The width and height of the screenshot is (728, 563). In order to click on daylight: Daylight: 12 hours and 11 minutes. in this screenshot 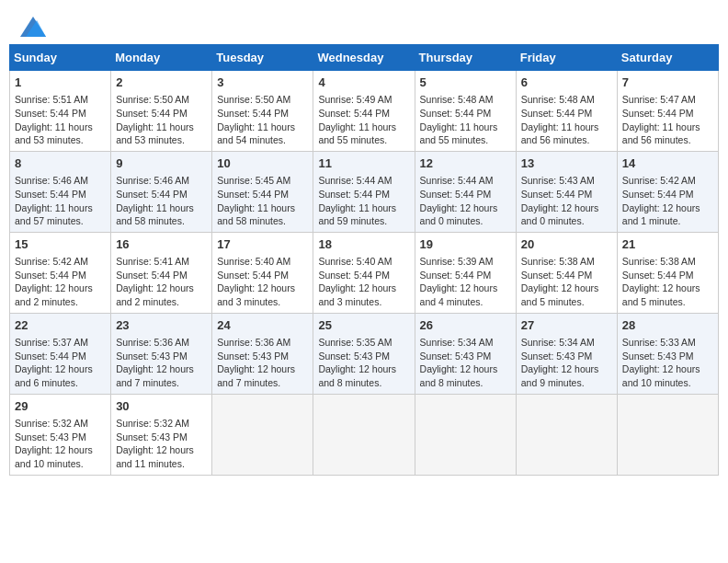, I will do `click(154, 456)`.